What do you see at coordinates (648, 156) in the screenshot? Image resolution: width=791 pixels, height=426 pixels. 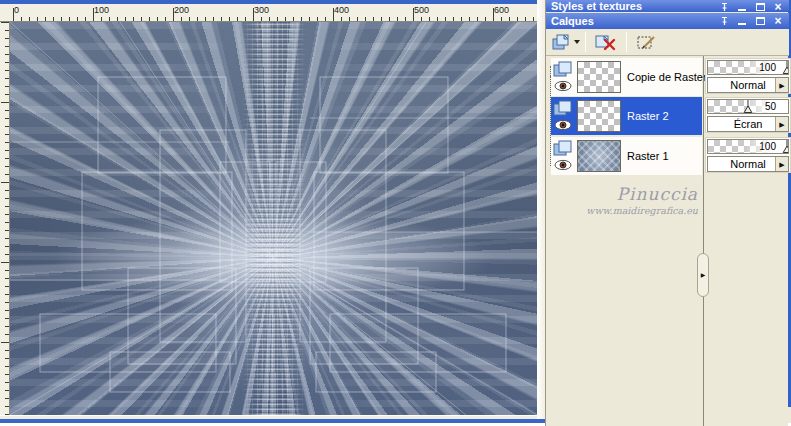 I see `layer-name: Raster 1` at bounding box center [648, 156].